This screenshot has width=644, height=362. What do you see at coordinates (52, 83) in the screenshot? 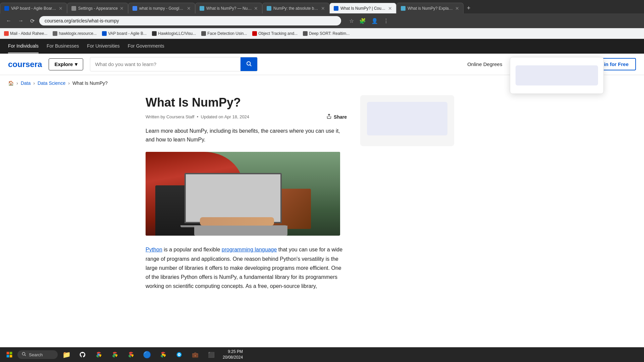
I see `breadcrumb-data-science: Data Science` at bounding box center [52, 83].